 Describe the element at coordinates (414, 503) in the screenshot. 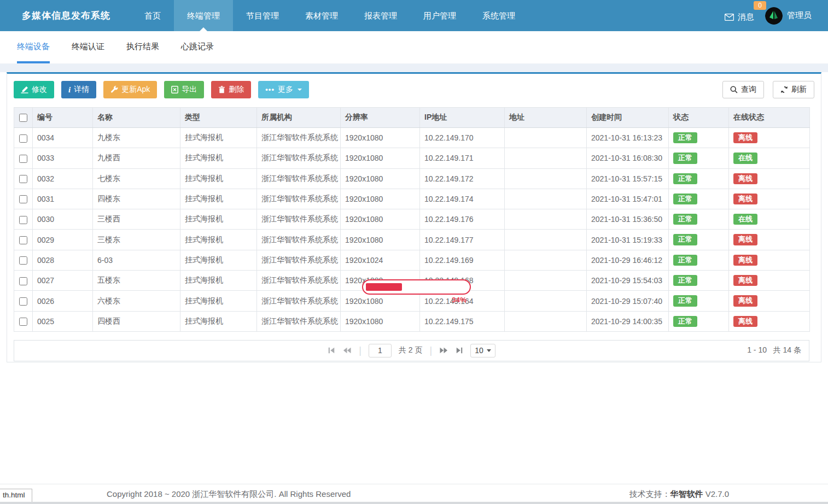

I see `window-bottom-edge` at that location.